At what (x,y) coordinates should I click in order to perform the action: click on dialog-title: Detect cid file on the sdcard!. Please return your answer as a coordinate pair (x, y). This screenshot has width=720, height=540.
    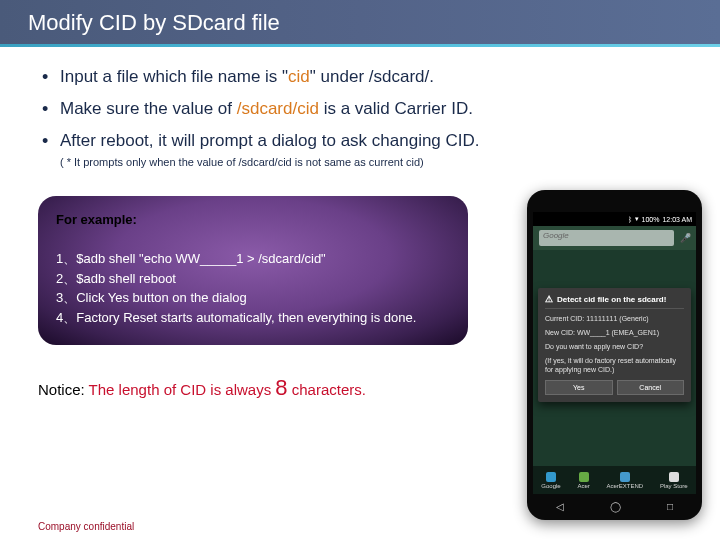
    Looking at the image, I should click on (614, 302).